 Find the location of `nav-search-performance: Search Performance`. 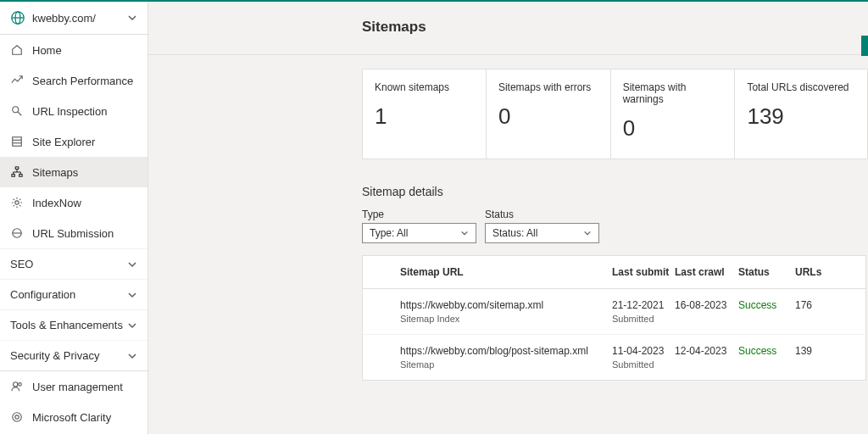

nav-search-performance: Search Performance is located at coordinates (74, 81).